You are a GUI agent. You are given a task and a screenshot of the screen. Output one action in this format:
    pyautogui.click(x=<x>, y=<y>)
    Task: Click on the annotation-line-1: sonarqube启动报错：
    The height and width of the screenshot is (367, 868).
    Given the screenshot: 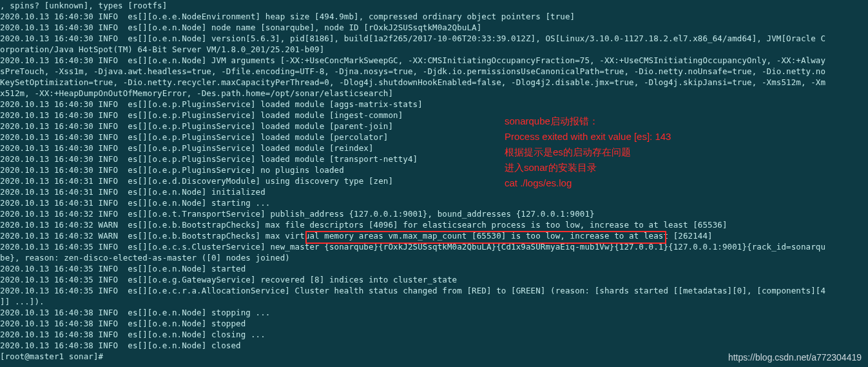 What is the action you would take?
    pyautogui.click(x=588, y=121)
    